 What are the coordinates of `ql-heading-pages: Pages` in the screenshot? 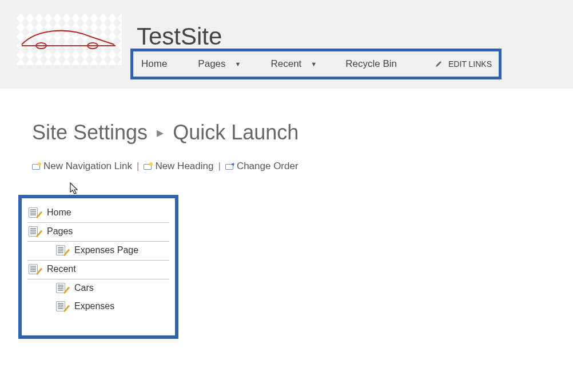 It's located at (98, 232).